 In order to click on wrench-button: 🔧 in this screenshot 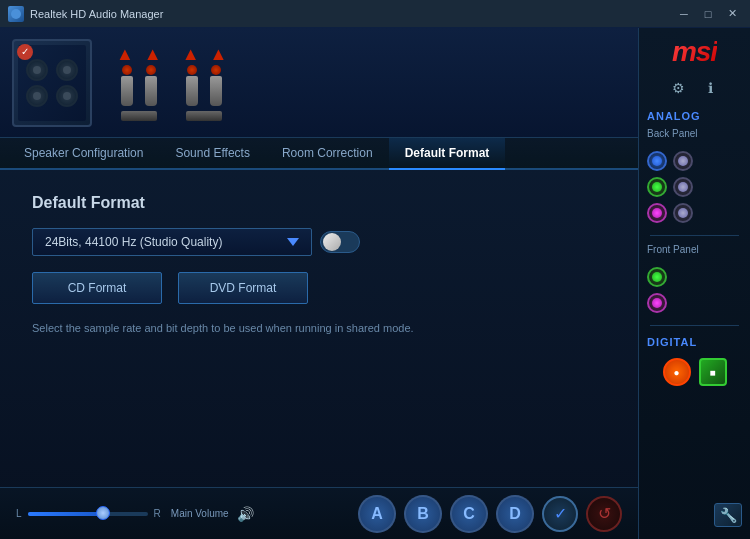, I will do `click(728, 515)`.